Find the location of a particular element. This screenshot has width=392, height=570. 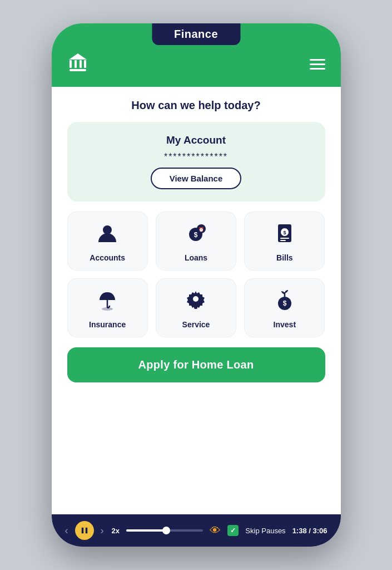

speed-label: 2x is located at coordinates (116, 531).